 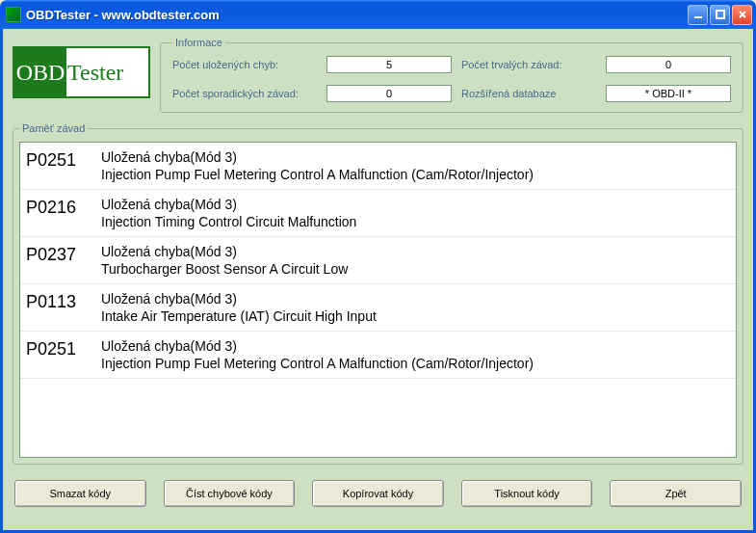 What do you see at coordinates (720, 15) in the screenshot?
I see `maximize-button` at bounding box center [720, 15].